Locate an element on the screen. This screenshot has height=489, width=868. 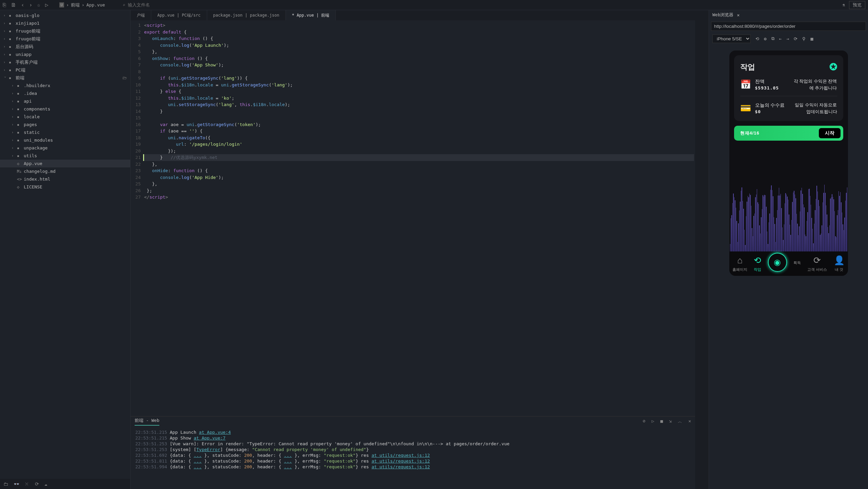
calendar-icon: 📅 is located at coordinates (746, 85).